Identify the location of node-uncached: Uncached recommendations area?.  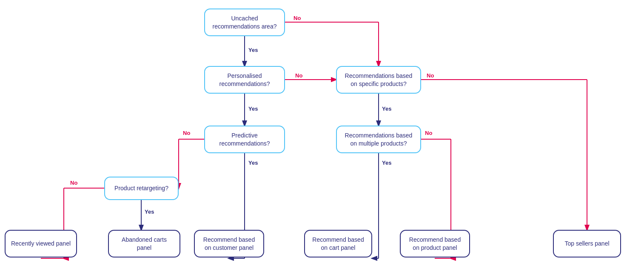
(245, 22).